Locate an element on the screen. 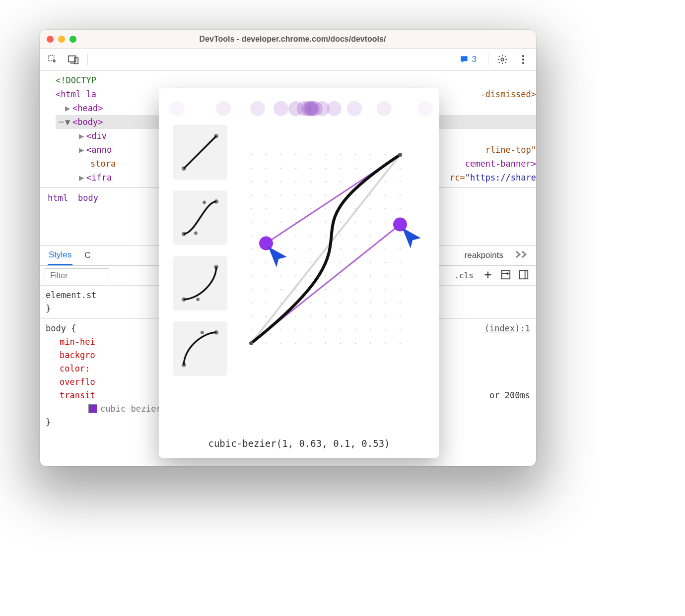 The image size is (685, 616). preset-ease-in is located at coordinates (200, 283).